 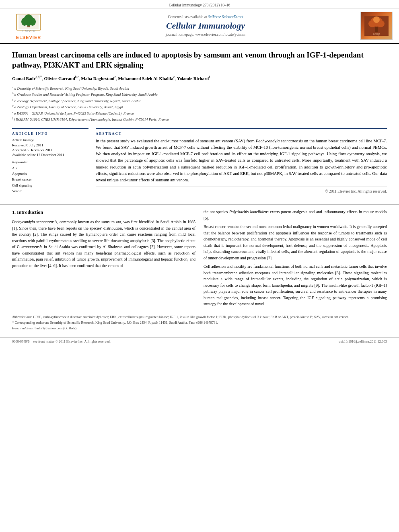 I want to click on copyright-line: © 2011 Elsevier Inc. All rights reserved…, so click(x=241, y=190).